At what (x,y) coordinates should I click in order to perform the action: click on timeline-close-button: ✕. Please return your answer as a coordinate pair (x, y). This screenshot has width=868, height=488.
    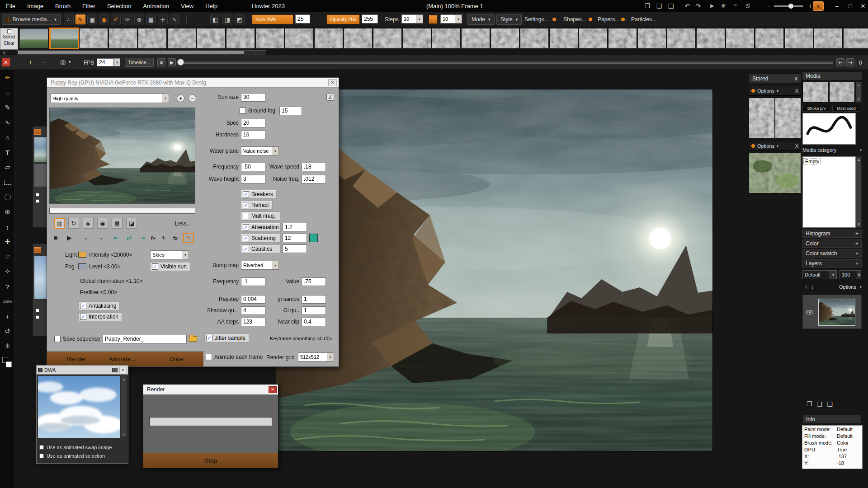
    Looking at the image, I should click on (6, 62).